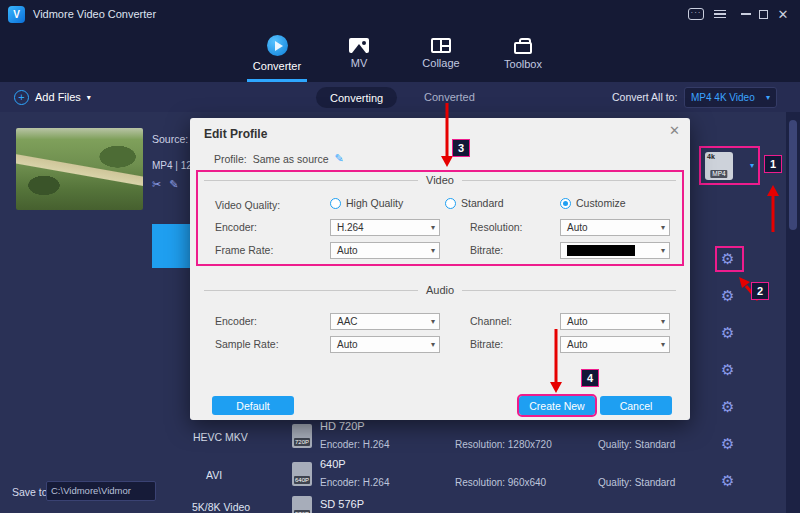  I want to click on radio-customize: Customize, so click(593, 203).